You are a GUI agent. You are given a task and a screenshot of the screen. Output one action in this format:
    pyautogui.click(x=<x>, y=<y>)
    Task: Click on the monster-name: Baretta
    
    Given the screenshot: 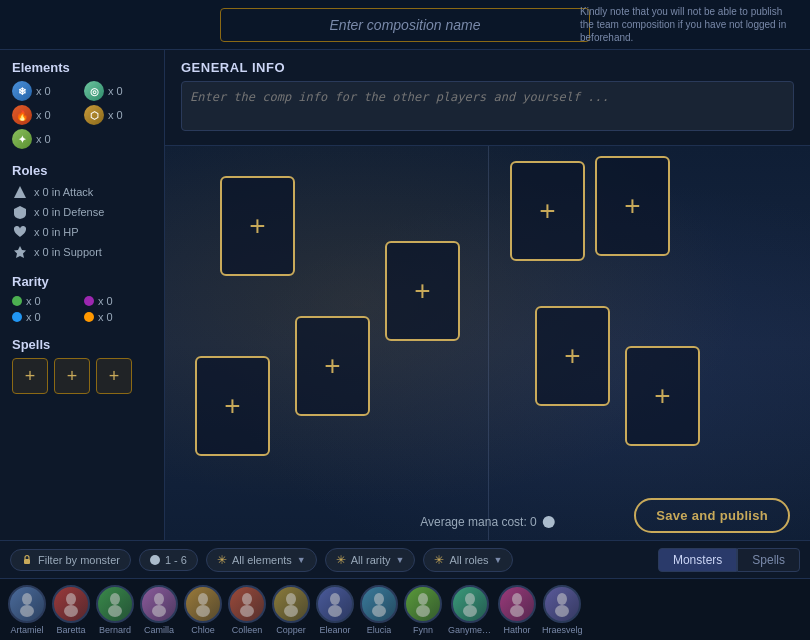 What is the action you would take?
    pyautogui.click(x=70, y=630)
    